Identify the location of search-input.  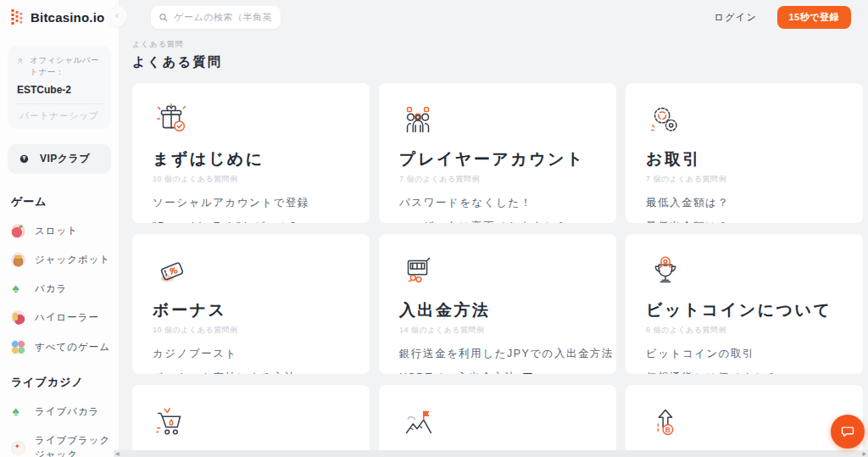
(224, 17).